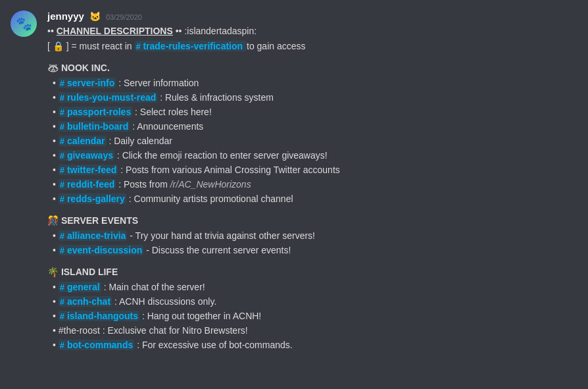 Image resolution: width=588 pixels, height=389 pixels. Describe the element at coordinates (312, 155) in the screenshot. I see `list-item: # giveaways : Click the emoji reaction t…` at that location.